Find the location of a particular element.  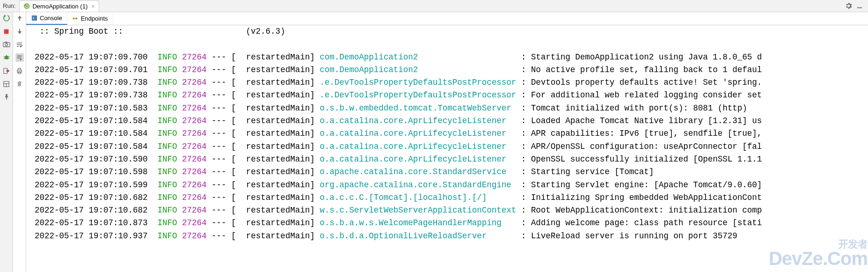

print-icon is located at coordinates (20, 71).